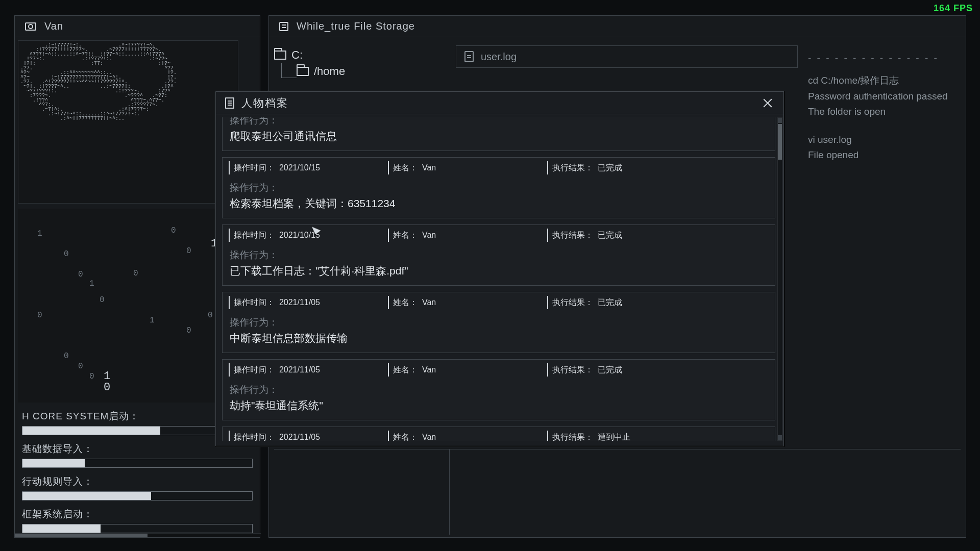  Describe the element at coordinates (356, 27) in the screenshot. I see `right-title: While_true File Storage` at that location.